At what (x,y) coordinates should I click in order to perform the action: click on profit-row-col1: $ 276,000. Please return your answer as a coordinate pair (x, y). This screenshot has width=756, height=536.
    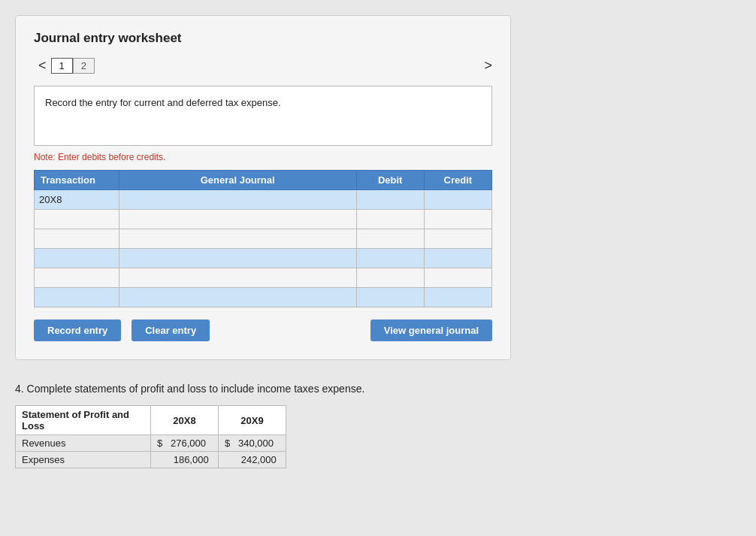
    Looking at the image, I should click on (185, 444).